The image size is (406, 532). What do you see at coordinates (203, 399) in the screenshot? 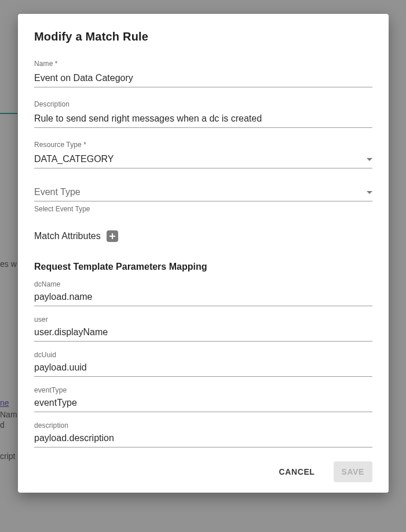
I see `param-eventtype-field: eventType` at bounding box center [203, 399].